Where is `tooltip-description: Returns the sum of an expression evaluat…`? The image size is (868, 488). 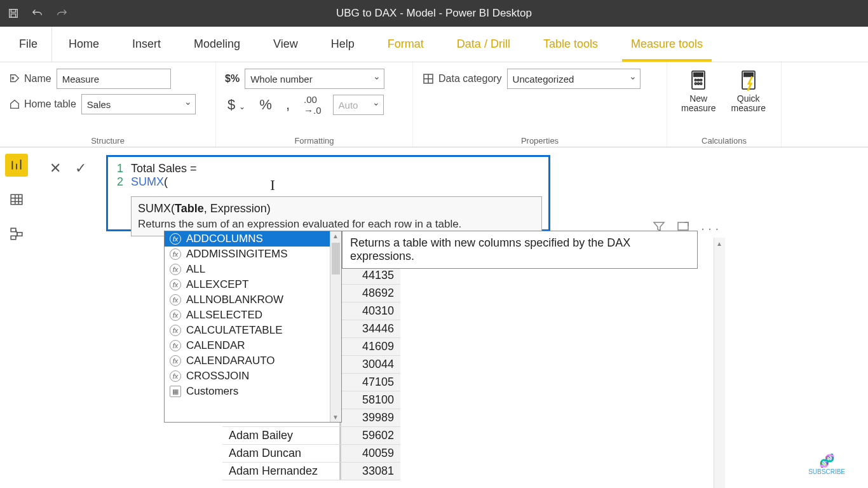
tooltip-description: Returns the sum of an expression evaluat… is located at coordinates (337, 224).